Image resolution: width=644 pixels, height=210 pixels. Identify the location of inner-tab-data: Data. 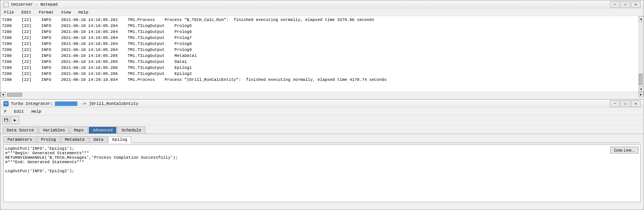
(98, 139).